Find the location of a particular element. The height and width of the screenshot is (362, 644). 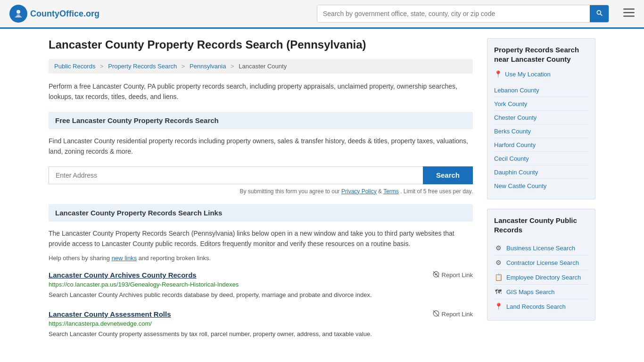

address-search-form: Search By submitting this form you agree… is located at coordinates (261, 181).